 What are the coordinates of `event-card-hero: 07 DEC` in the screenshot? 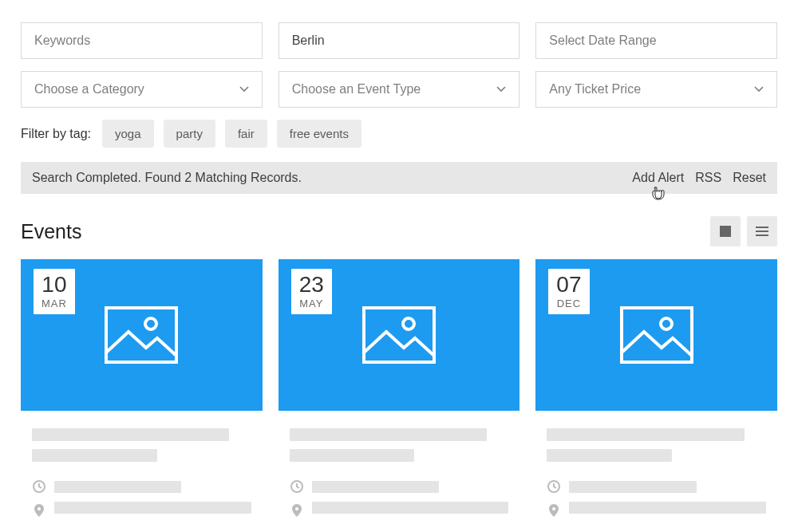 It's located at (656, 335).